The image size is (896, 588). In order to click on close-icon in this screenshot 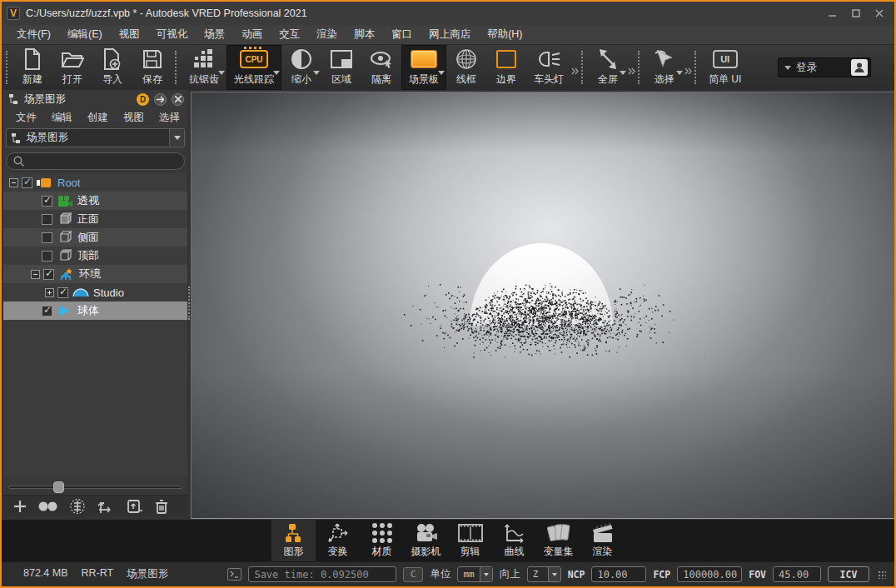, I will do `click(879, 13)`.